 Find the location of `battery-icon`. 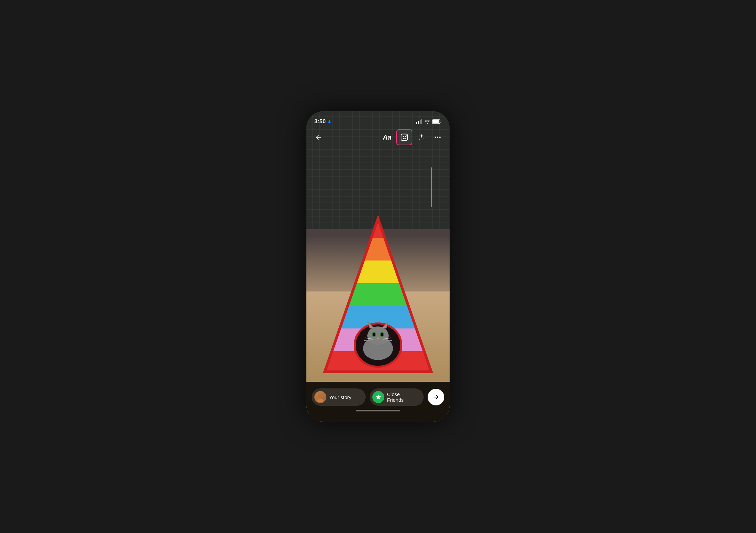

battery-icon is located at coordinates (437, 122).